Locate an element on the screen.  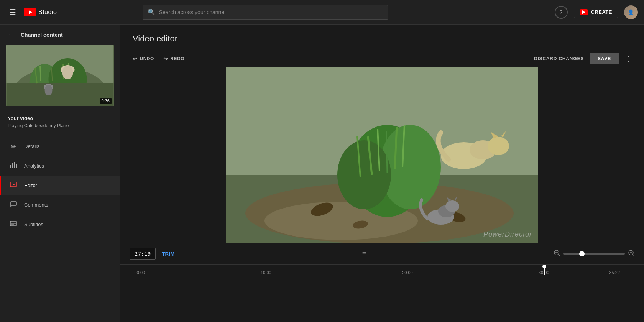
search-bar: 🔍 is located at coordinates (265, 12).